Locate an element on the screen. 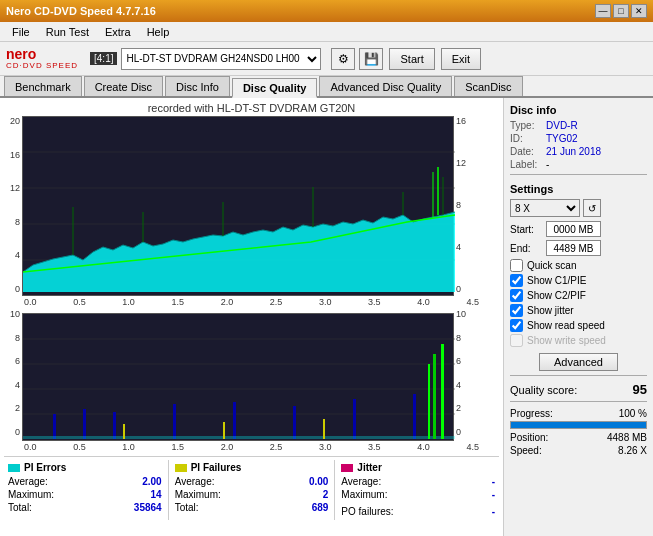 This screenshot has width=653, height=536. tab-benchmark: Benchmark is located at coordinates (43, 86).